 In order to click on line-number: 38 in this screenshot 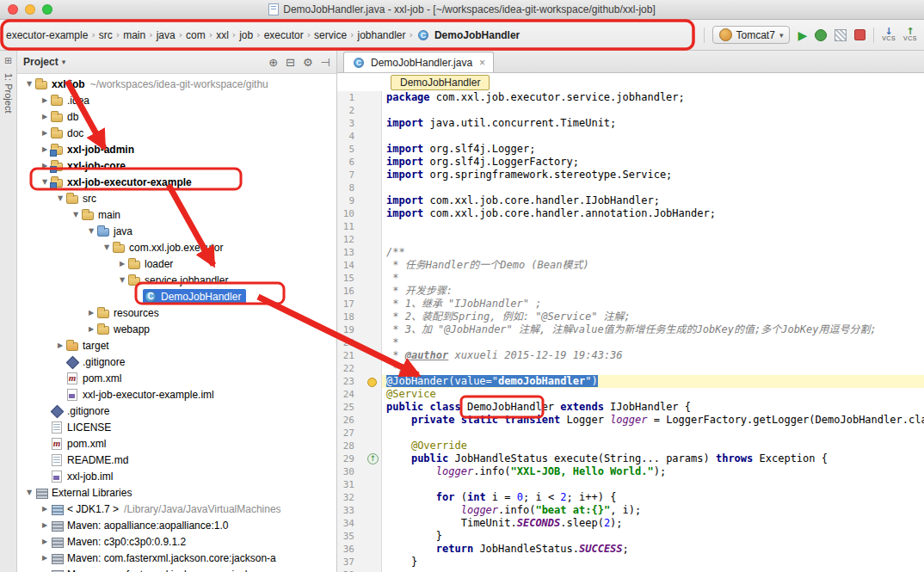, I will do `click(347, 570)`.